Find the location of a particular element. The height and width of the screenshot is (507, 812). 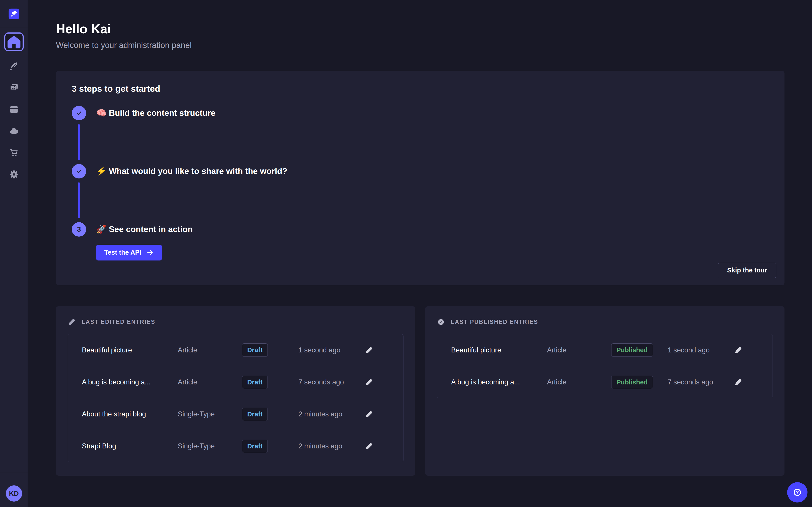

user-avatar: KD is located at coordinates (14, 494).